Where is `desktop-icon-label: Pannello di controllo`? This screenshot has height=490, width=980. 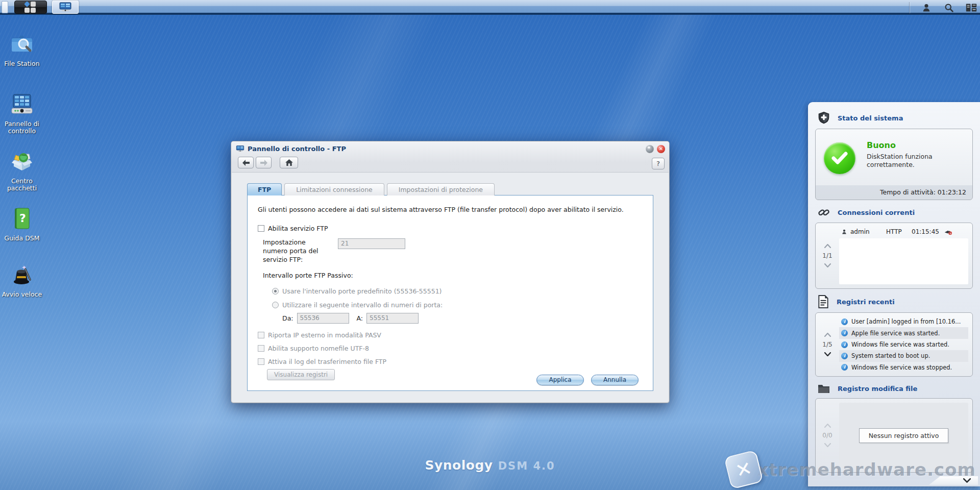
desktop-icon-label: Pannello di controllo is located at coordinates (22, 128).